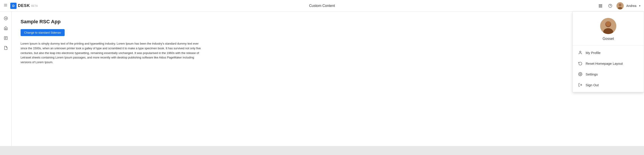  Describe the element at coordinates (592, 85) in the screenshot. I see `sign-out-label: Sign Out` at that location.